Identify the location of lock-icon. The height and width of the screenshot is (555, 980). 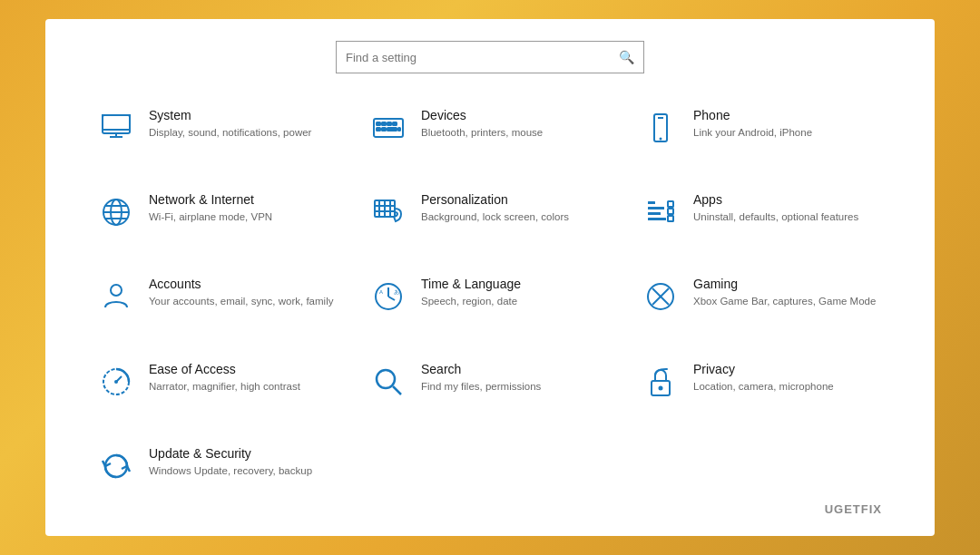
(661, 382).